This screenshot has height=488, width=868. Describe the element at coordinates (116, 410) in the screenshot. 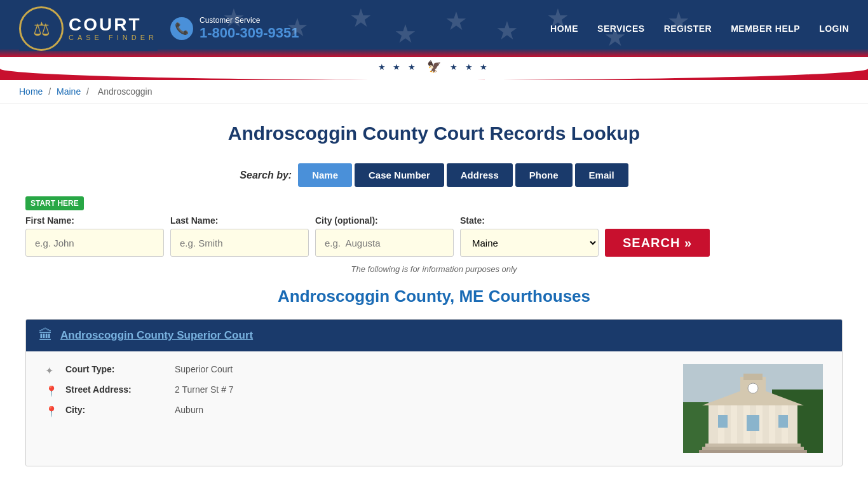

I see `city-detail-label: City:` at that location.